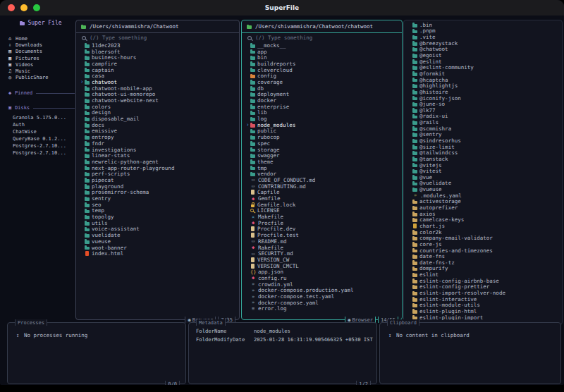 This screenshot has width=564, height=392. I want to click on file-item: ▭CONTRIBUTING.md, so click(324, 186).